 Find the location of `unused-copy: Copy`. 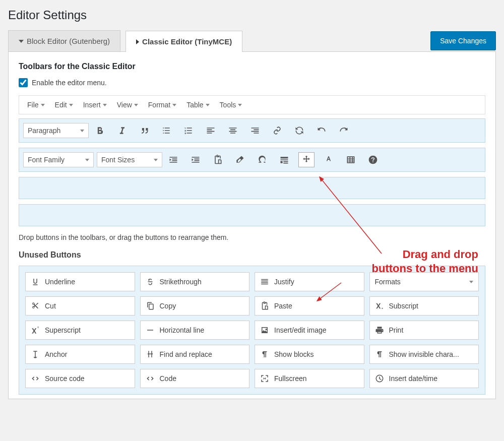

unused-copy: Copy is located at coordinates (195, 306).